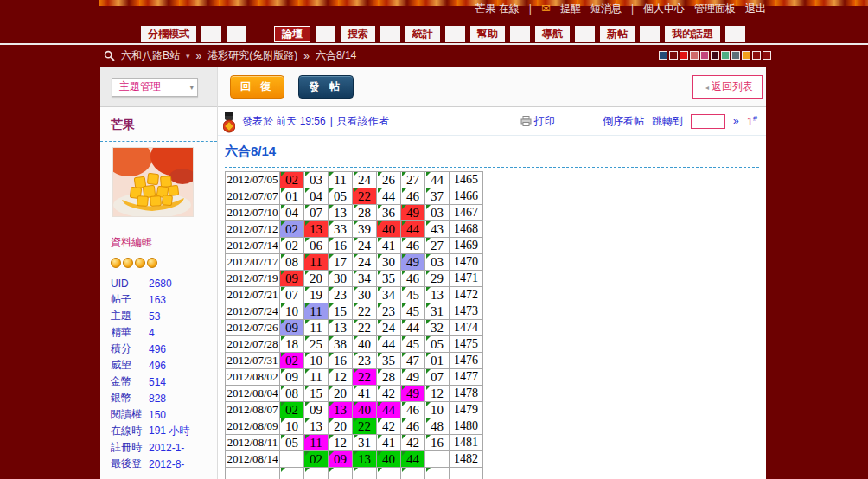  Describe the element at coordinates (728, 86) in the screenshot. I see `back-to-list-button: ◂返回列表` at that location.